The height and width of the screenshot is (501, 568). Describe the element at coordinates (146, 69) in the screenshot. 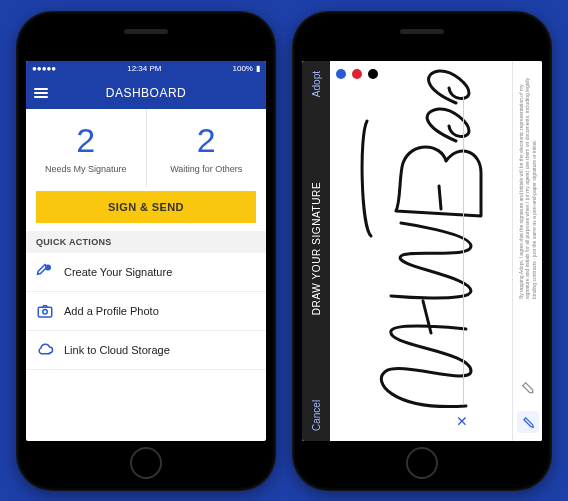

I see `status-bar: ●●●●● 12:34 PM 100% ▮` at that location.